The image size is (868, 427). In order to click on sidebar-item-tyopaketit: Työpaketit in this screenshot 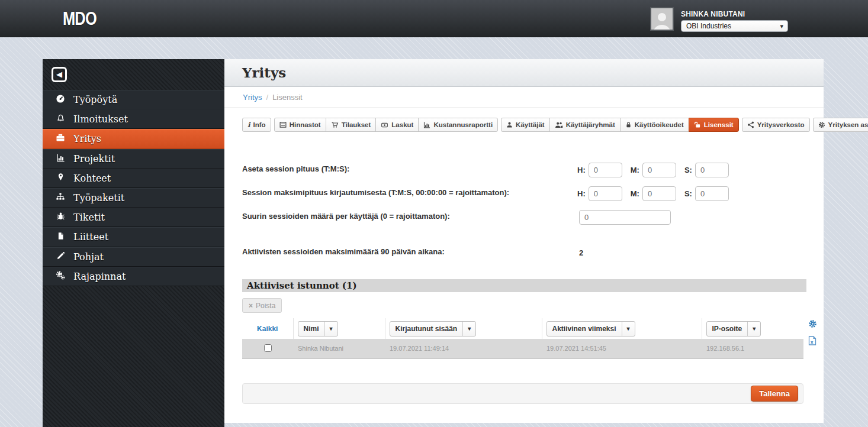, I will do `click(134, 198)`.